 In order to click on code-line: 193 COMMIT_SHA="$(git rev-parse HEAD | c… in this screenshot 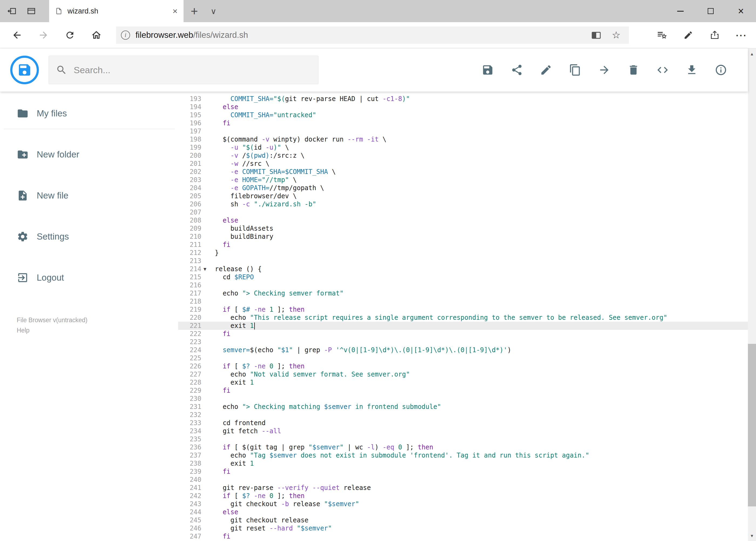, I will do `click(463, 99)`.